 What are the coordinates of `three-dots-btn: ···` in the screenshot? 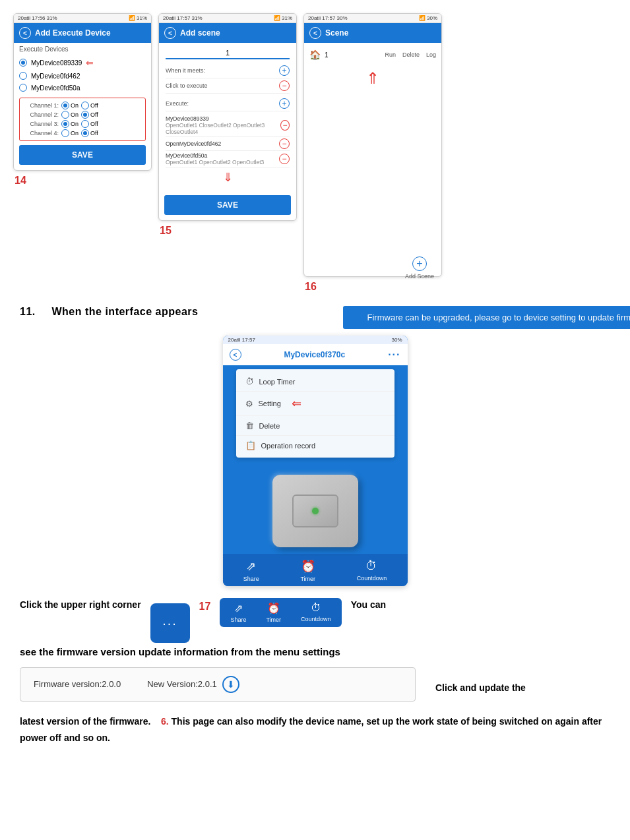 It's located at (394, 355).